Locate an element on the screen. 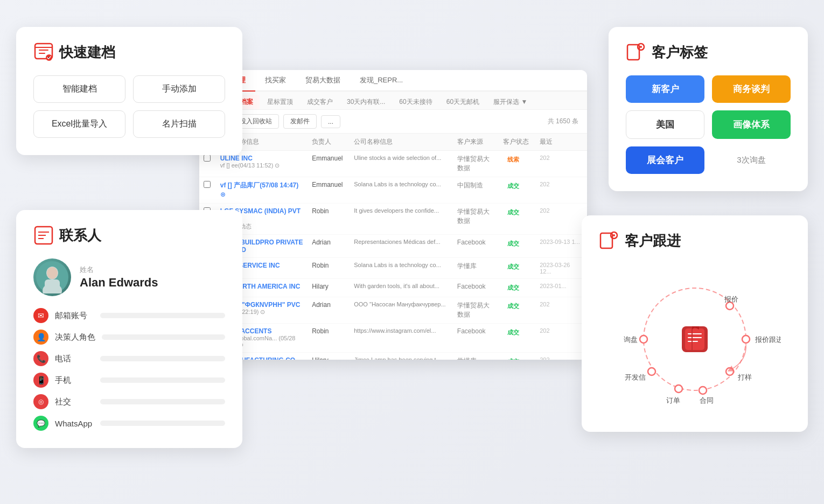  company-name-1: vf [] 产品库厂(57/08 14:47) ⊙ is located at coordinates (262, 190).